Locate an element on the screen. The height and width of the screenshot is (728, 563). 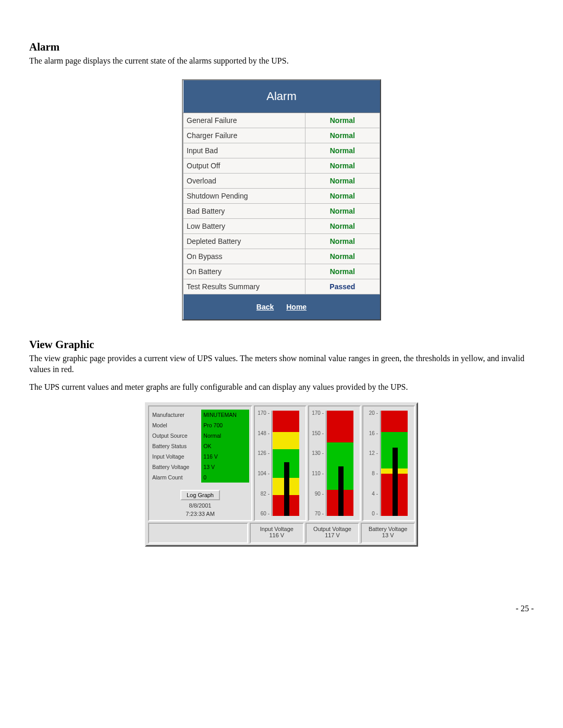
meter-axis: 170 -148 -126 -104 -82 -60 - is located at coordinates (264, 463).